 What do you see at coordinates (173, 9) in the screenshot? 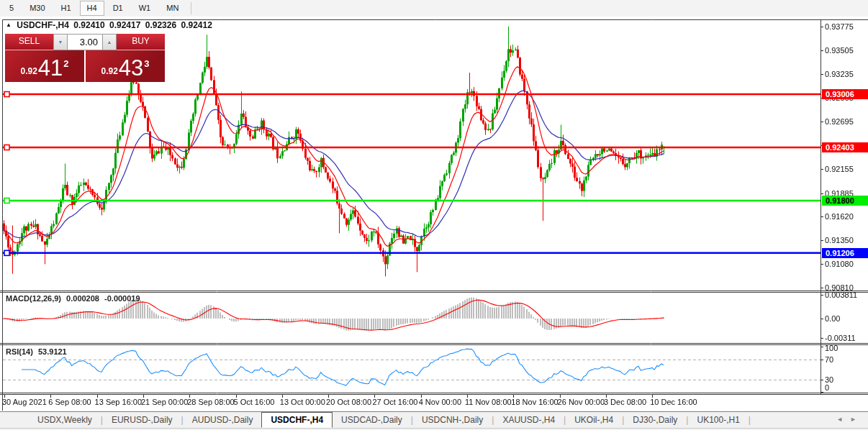
I see `timeframe-button-MN: MN` at bounding box center [173, 9].